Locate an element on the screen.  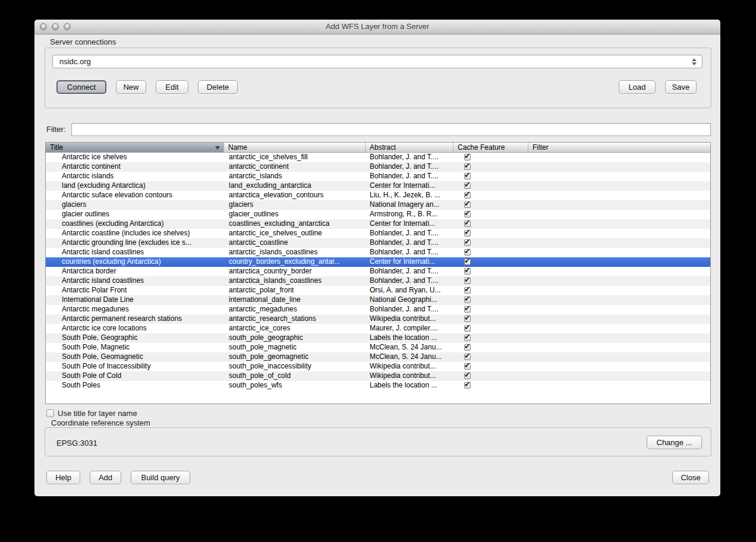
title-bar: Add WFS Layer from a Server is located at coordinates (377, 27).